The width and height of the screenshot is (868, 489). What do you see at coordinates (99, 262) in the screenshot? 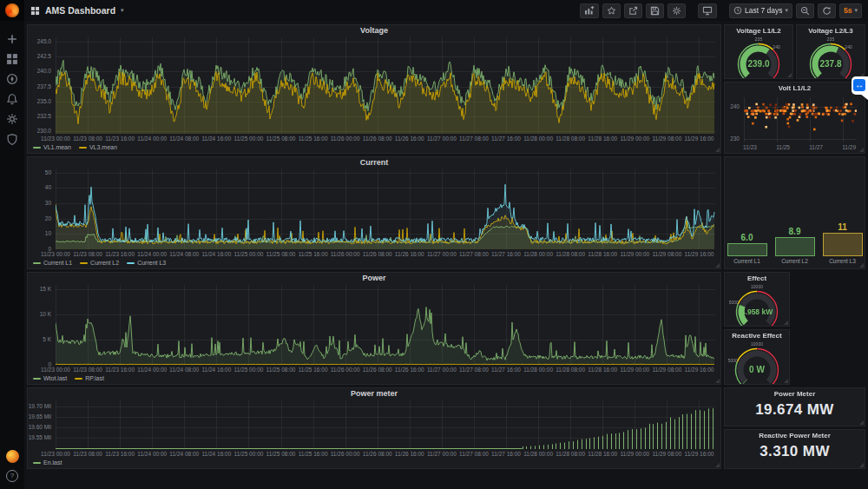
I see `legend-item: Current L2` at bounding box center [99, 262].